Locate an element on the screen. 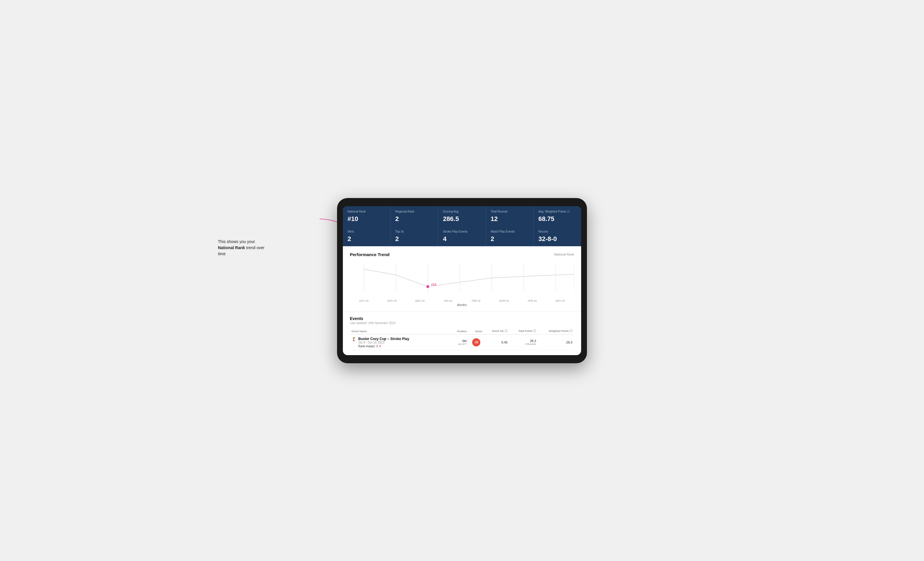  performance-trend-title: Performance Trend is located at coordinates (370, 255).